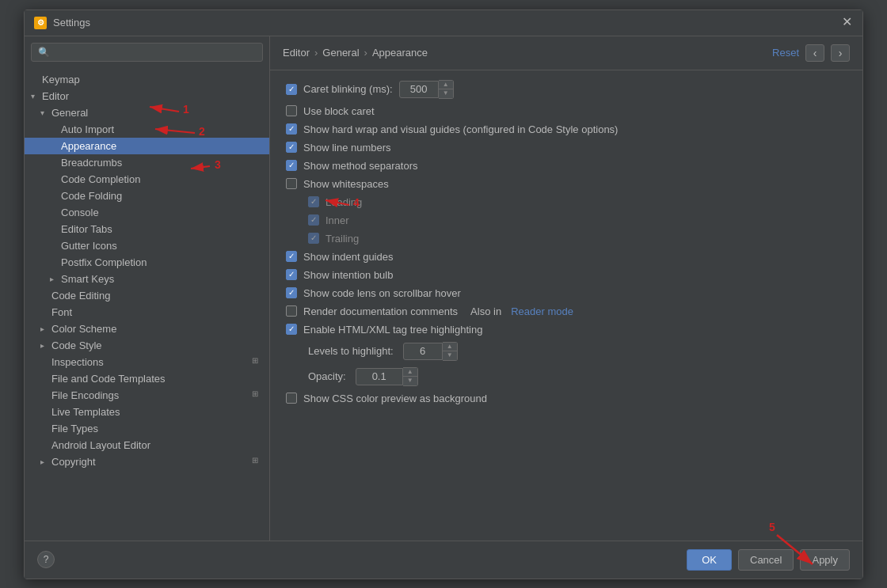 Image resolution: width=887 pixels, height=588 pixels. What do you see at coordinates (147, 52) in the screenshot?
I see `search-input` at bounding box center [147, 52].